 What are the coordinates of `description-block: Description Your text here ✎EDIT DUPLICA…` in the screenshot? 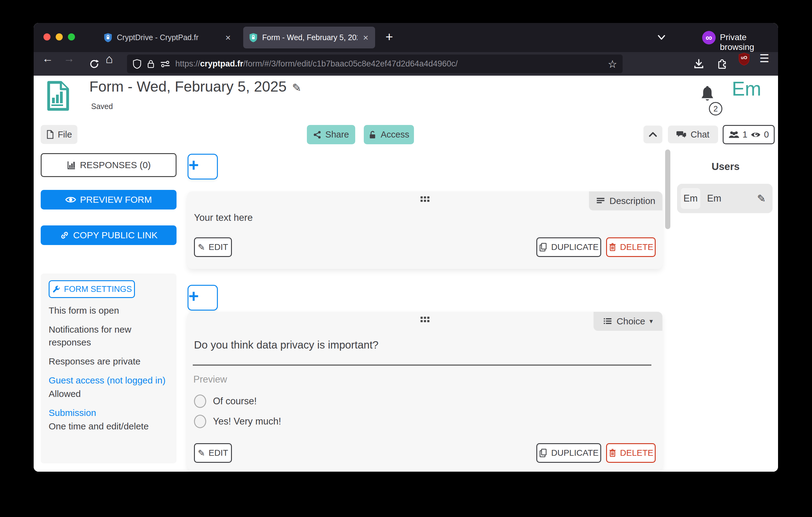 It's located at (425, 230).